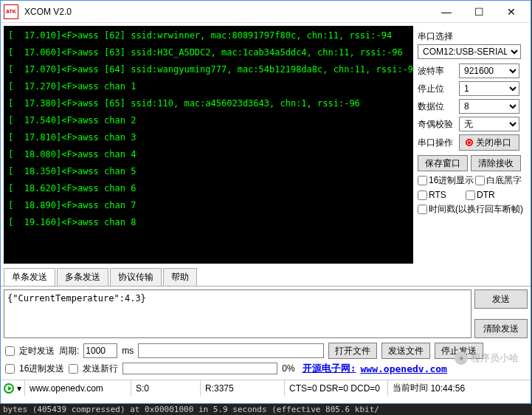 Image resolution: width=532 pixels, height=415 pixels. Describe the element at coordinates (489, 89) in the screenshot. I see `stop-select: 1` at that location.